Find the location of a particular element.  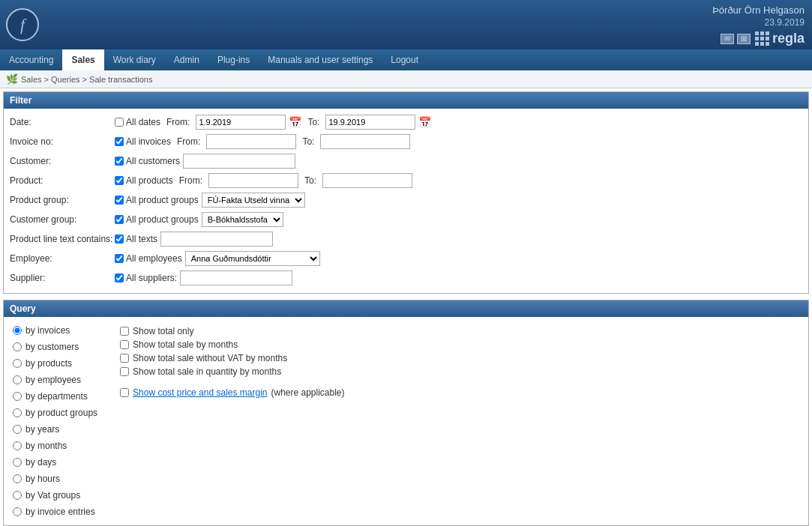

radio-item-by-months: by months is located at coordinates (55, 446).